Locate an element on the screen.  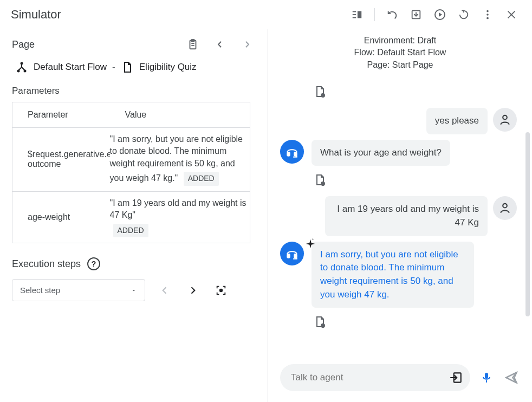
focus-button is located at coordinates (221, 290).